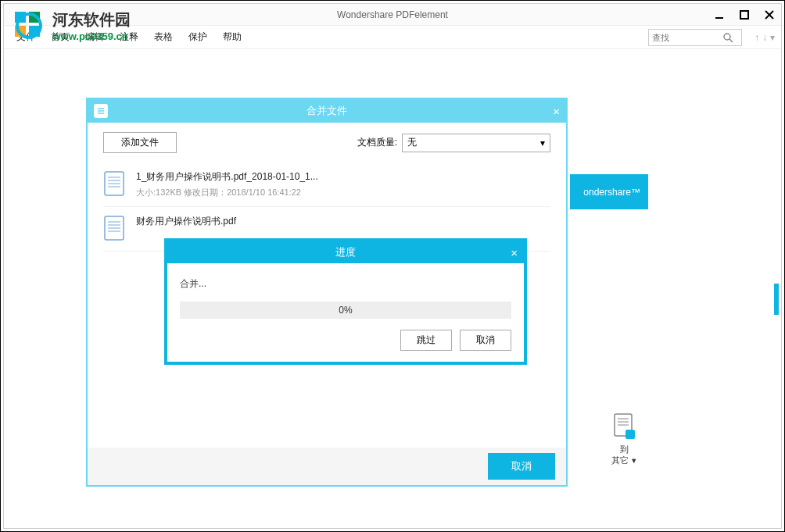 This screenshot has width=785, height=532. What do you see at coordinates (227, 184) in the screenshot?
I see `file-info: 1_财务用户操作说明书.pdf_2018-01-10_1... 大小:132KB…` at bounding box center [227, 184].